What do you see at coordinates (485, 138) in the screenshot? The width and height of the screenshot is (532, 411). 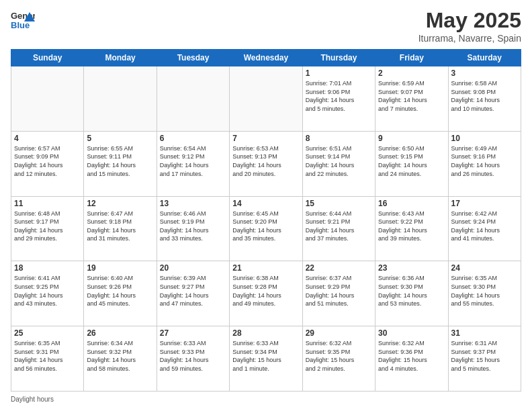 I see `day-number: 10` at bounding box center [485, 138].